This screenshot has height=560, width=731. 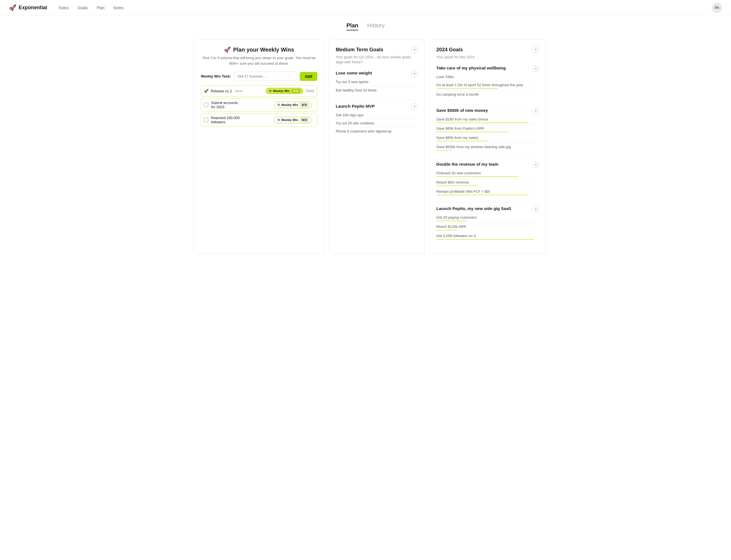 What do you see at coordinates (271, 91) in the screenshot?
I see `star-icon-1: ☆` at bounding box center [271, 91].